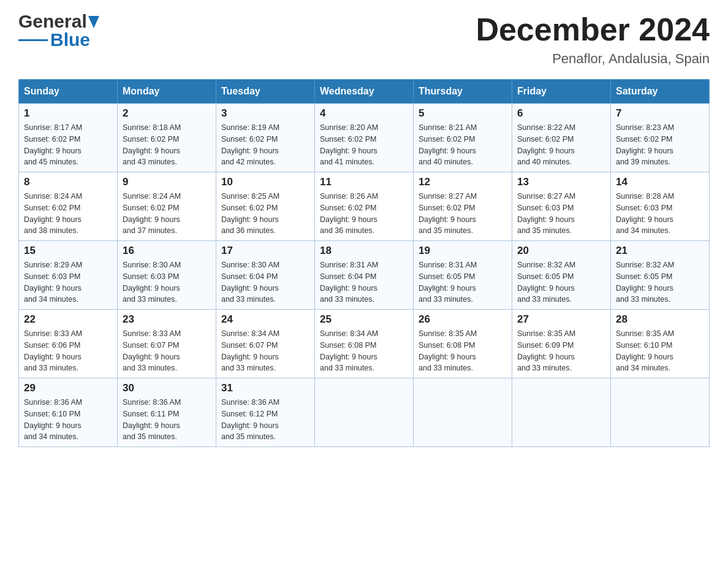 Image resolution: width=728 pixels, height=563 pixels. I want to click on table-row: 12 Sunrise: 8:27 AMSunset: 6:02 PMDaylig…, so click(463, 207).